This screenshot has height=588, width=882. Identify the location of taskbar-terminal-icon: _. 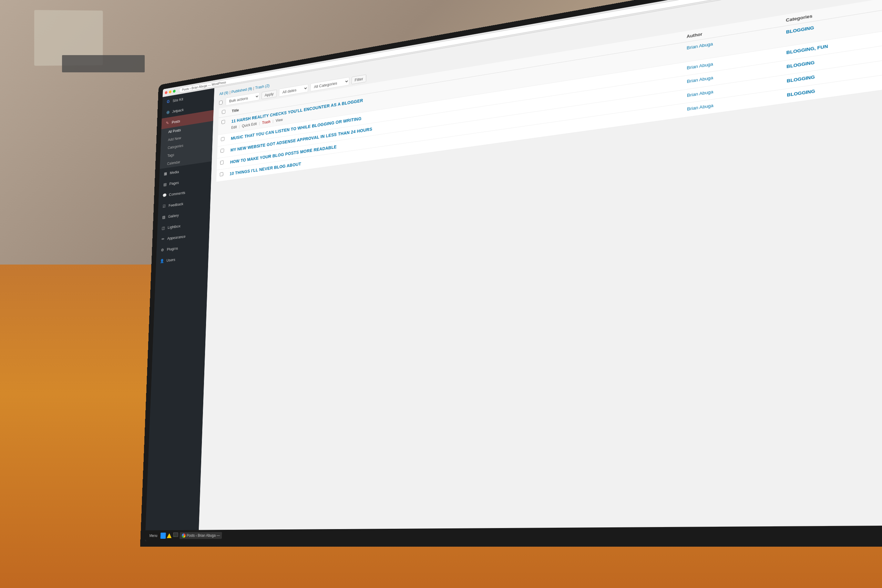
(176, 536).